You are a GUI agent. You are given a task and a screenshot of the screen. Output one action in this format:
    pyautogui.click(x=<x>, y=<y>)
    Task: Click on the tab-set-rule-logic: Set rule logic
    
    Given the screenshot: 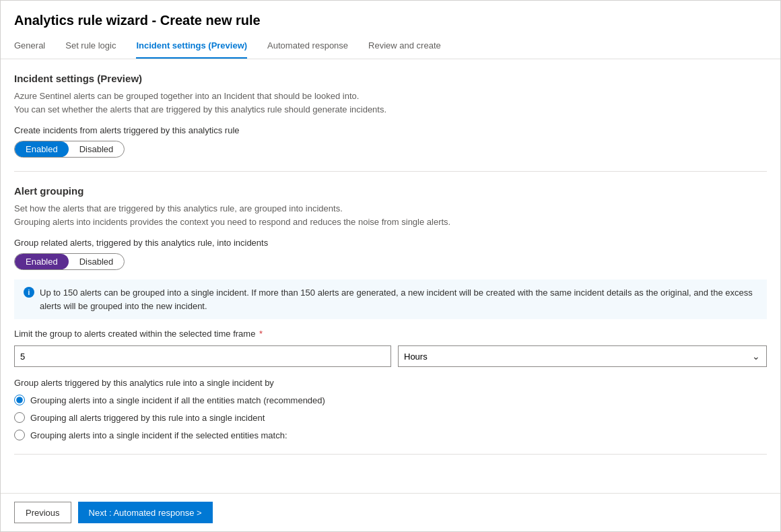 What is the action you would take?
    pyautogui.click(x=90, y=47)
    